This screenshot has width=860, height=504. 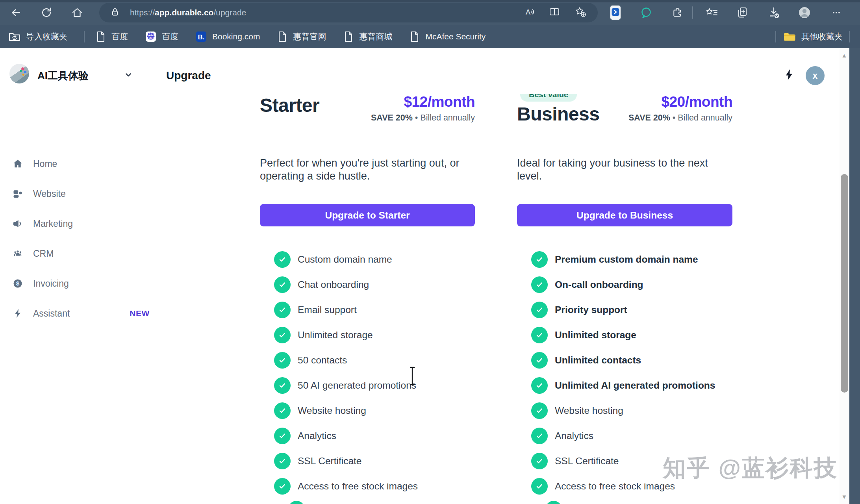 What do you see at coordinates (50, 194) in the screenshot?
I see `sidebar-item-label: Website` at bounding box center [50, 194].